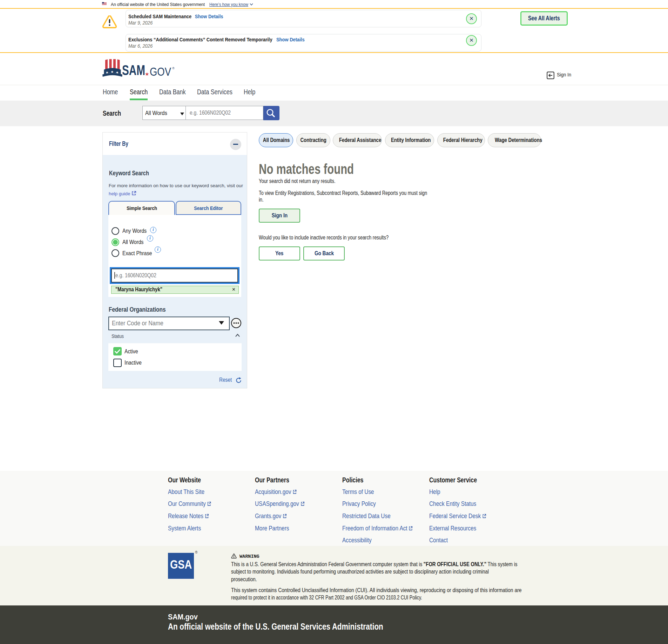  I want to click on svg-text: SAM, so click(134, 70).